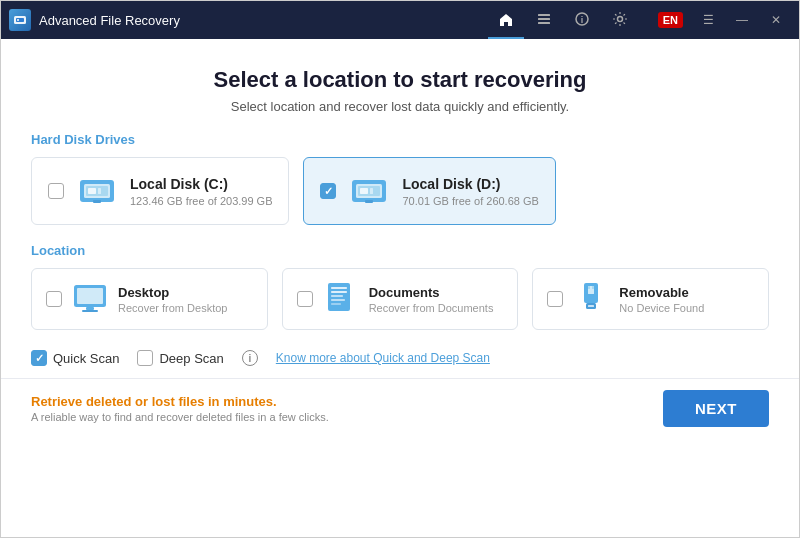 The height and width of the screenshot is (538, 800). Describe the element at coordinates (400, 20) in the screenshot. I see `titlebar: Advanced File Recovery i` at that location.